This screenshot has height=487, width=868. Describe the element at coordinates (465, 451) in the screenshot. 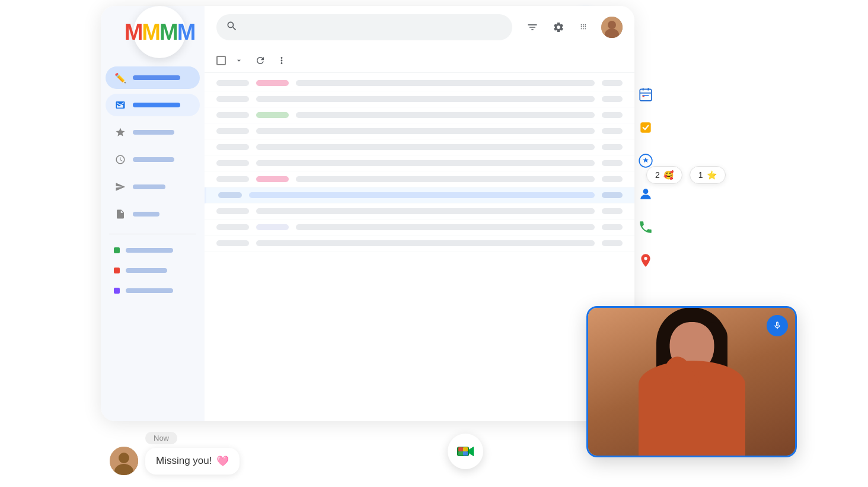

I see `google-meet-button` at that location.